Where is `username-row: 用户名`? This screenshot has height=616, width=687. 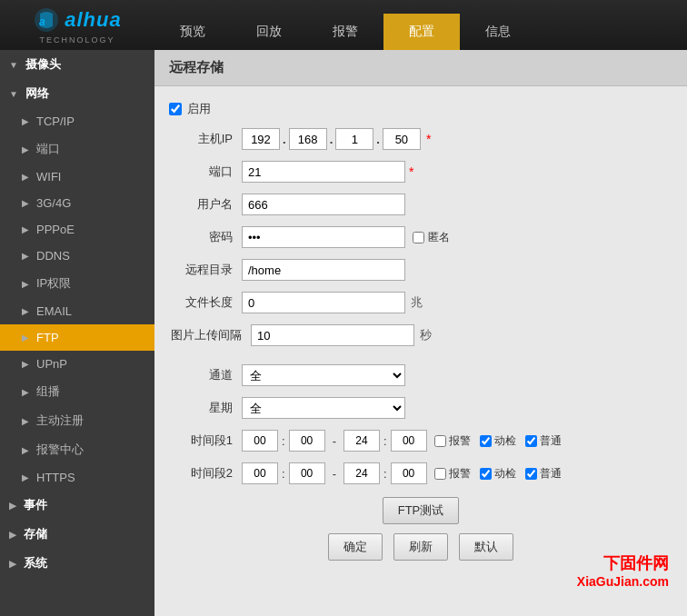
username-row: 用户名 is located at coordinates (421, 204).